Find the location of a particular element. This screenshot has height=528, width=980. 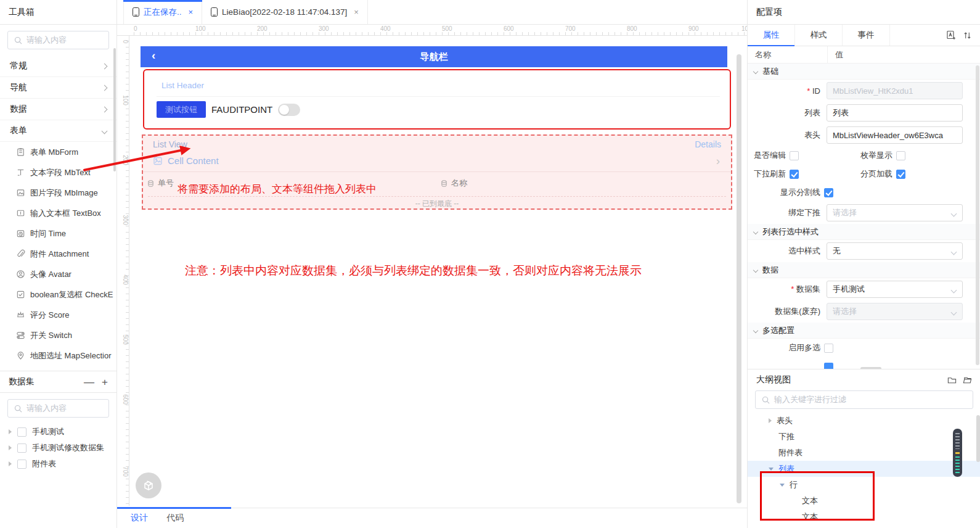

list-header-selection-box: List Header 测试按钮 FAUDITPOINT is located at coordinates (437, 99).